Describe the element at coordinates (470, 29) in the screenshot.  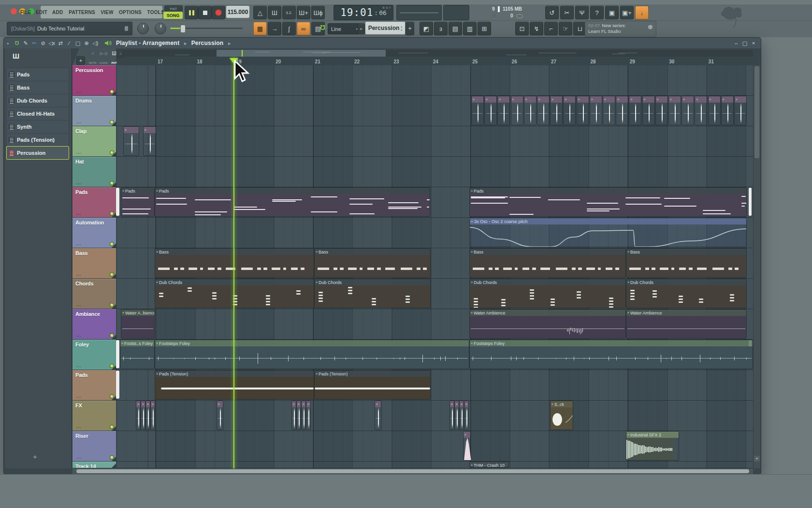
I see `mixer-button: ▥` at that location.